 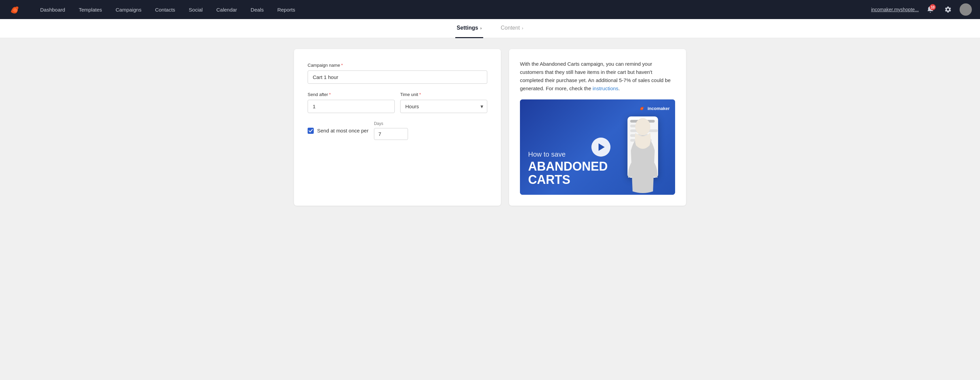 I want to click on settings-icon-button, so click(x=948, y=10).